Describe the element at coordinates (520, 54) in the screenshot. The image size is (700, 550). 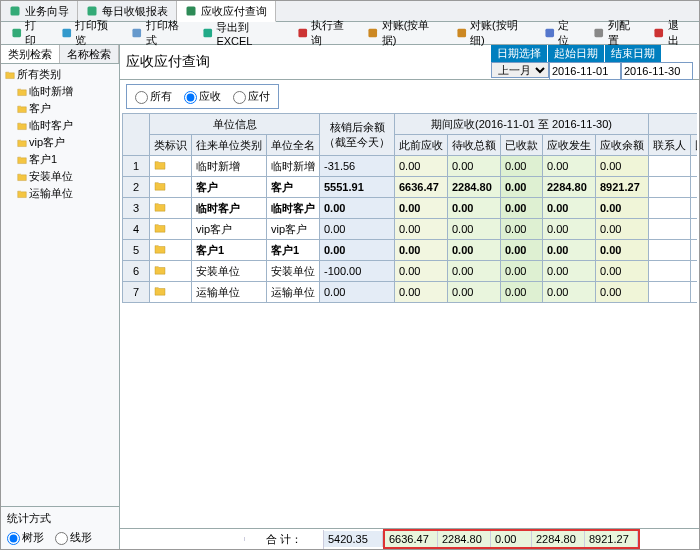
I see `date-hdr-choose: 日期选择` at that location.